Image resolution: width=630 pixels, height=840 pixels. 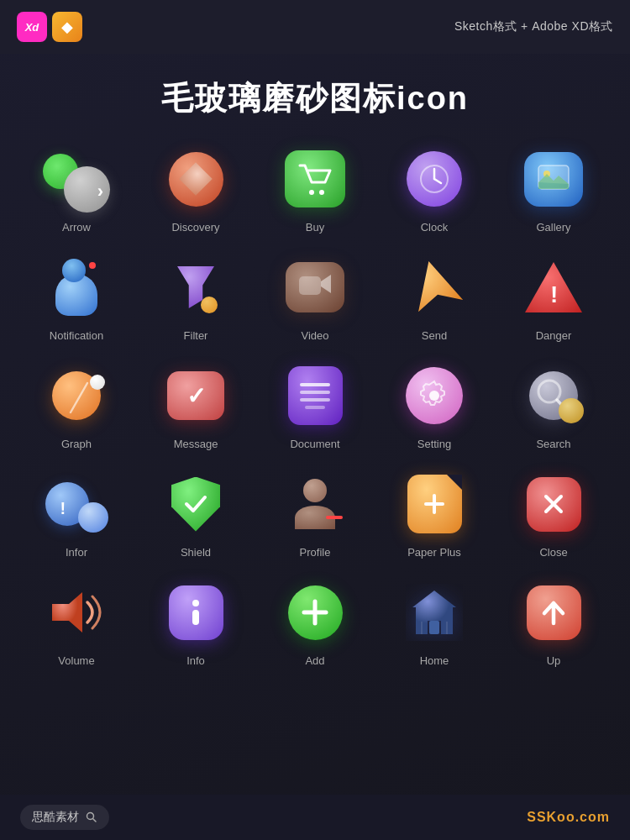 What do you see at coordinates (434, 192) in the screenshot?
I see `icon-cell-clock: Clock` at bounding box center [434, 192].